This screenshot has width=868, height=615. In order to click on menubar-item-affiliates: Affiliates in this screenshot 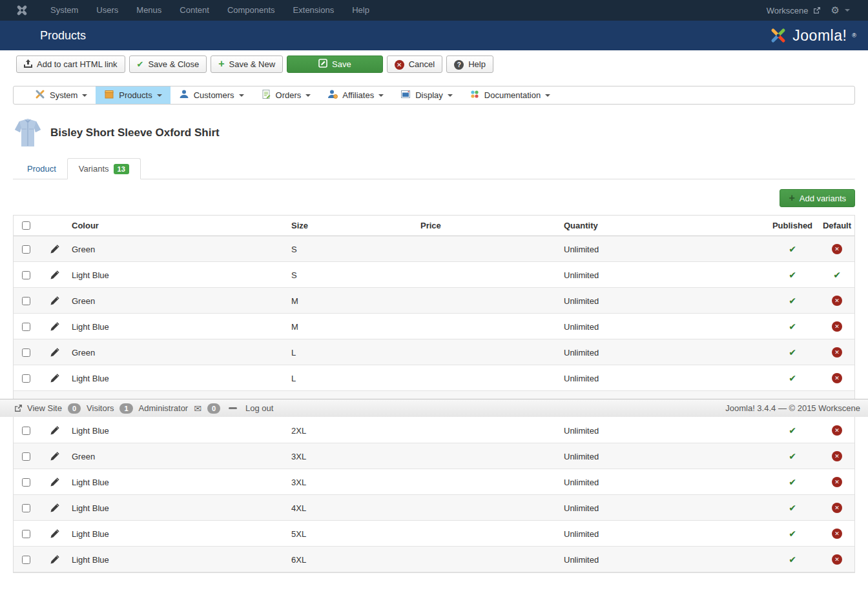, I will do `click(355, 96)`.